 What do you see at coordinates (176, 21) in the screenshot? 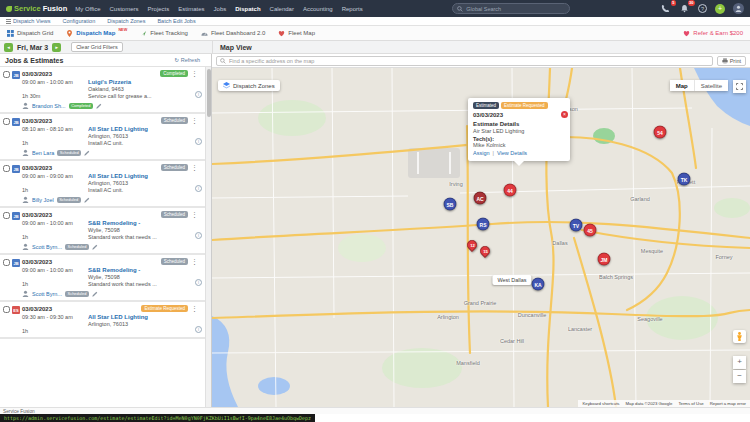
I see `subnav-batch-edit-jobs: Batch Edit Jobs` at bounding box center [176, 21].